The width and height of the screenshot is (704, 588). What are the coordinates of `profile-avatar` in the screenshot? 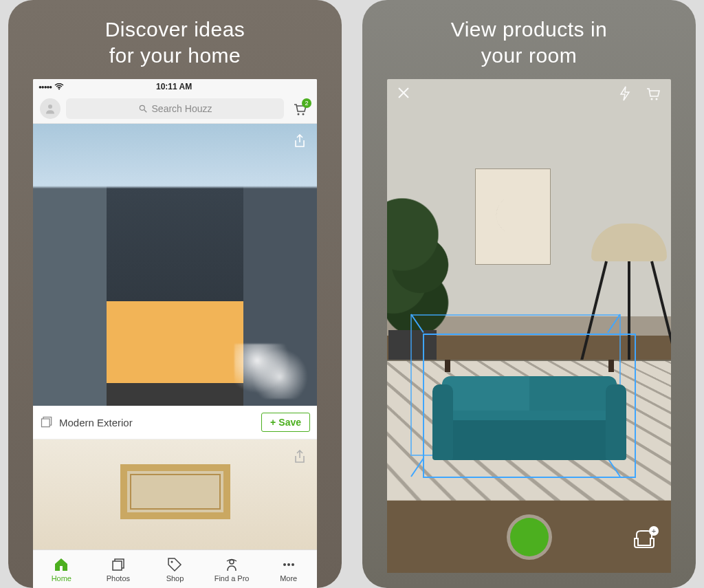 It's located at (50, 109).